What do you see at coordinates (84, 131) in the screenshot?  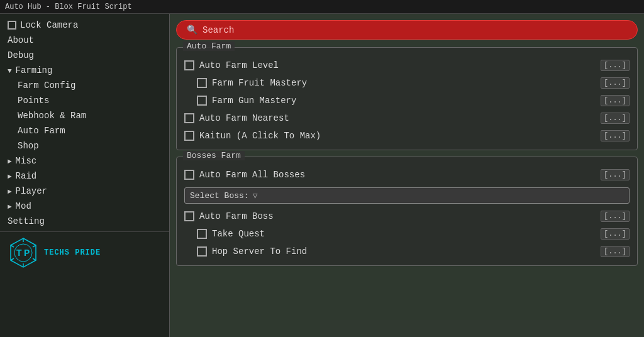 I see `sidebar-item-auto-farm: Auto Farm` at bounding box center [84, 131].